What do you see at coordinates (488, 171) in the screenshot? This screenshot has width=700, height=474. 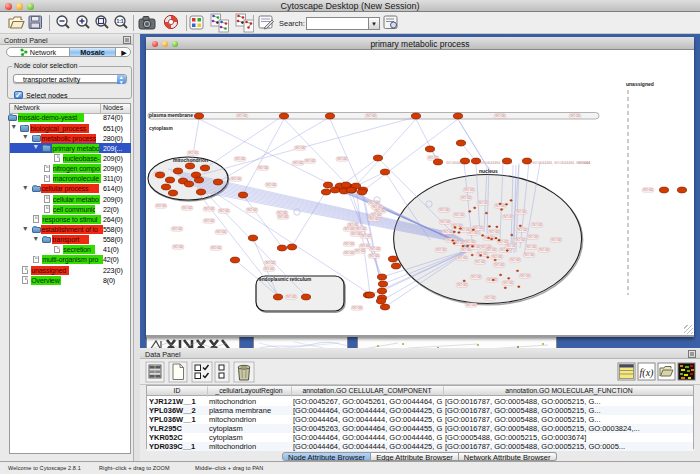 I see `svg-text: nucleus` at bounding box center [488, 171].